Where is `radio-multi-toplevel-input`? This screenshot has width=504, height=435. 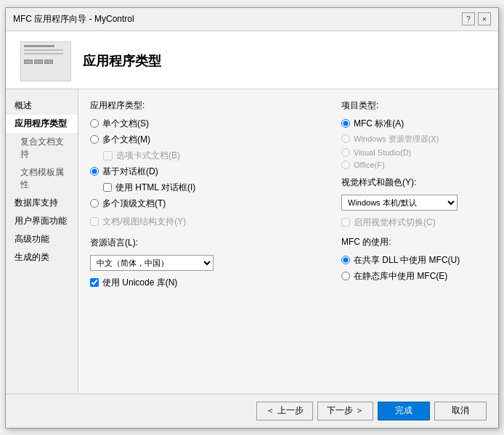
radio-multi-toplevel-input is located at coordinates (94, 203).